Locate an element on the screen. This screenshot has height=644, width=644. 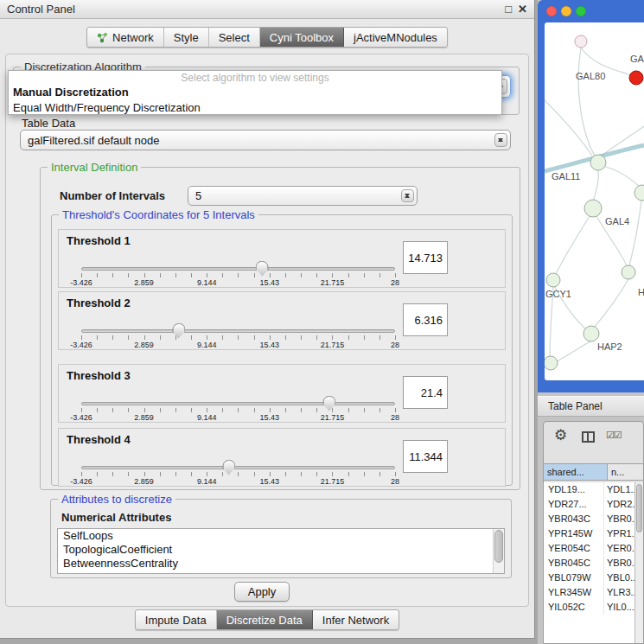
dropdown-option-manual: Manual Discretization is located at coordinates (255, 92).